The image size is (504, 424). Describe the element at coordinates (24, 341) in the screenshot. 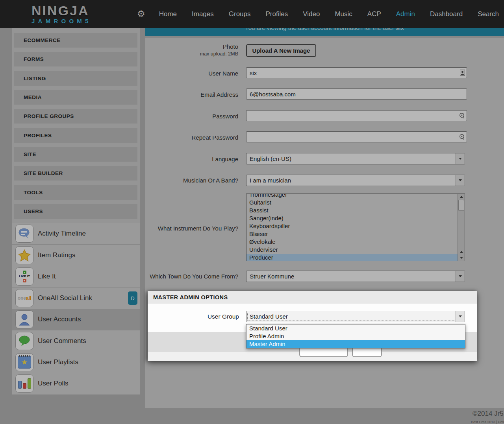

I see `comment-green-icon` at that location.